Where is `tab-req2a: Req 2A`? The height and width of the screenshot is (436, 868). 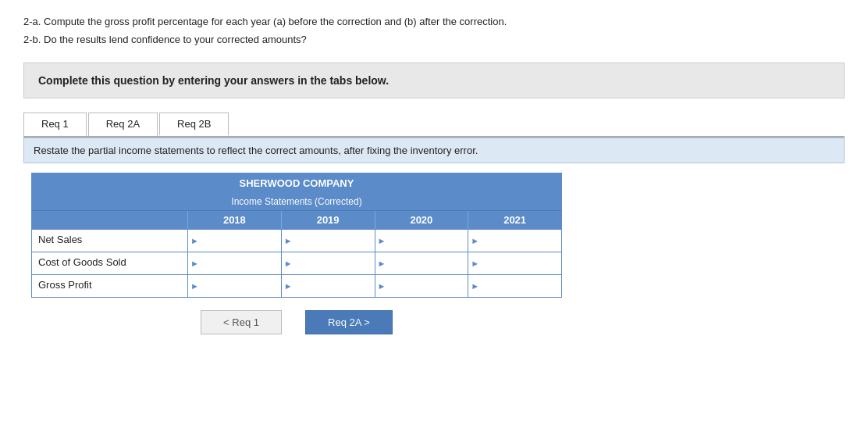
tab-req2a: Req 2A is located at coordinates (123, 124).